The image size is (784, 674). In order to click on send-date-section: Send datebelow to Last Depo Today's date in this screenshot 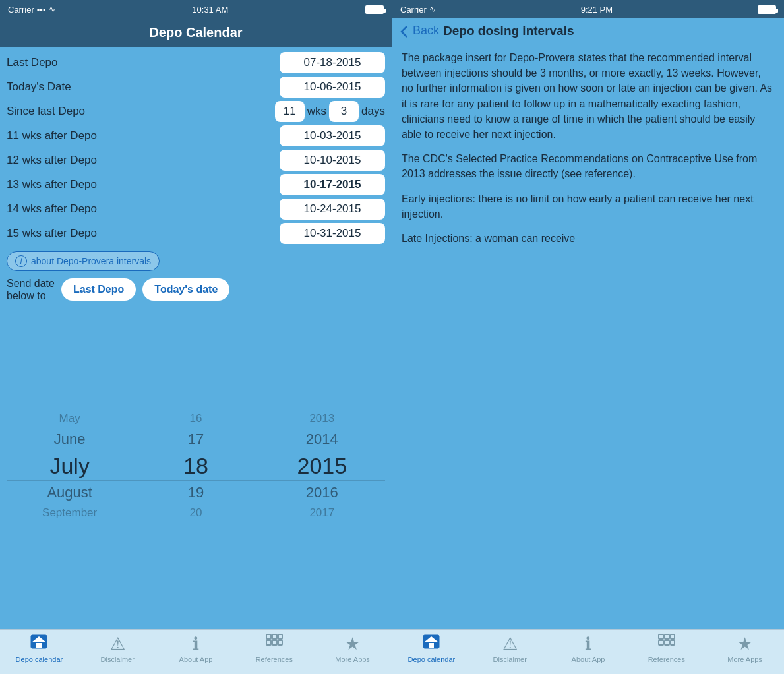, I will do `click(196, 290)`.